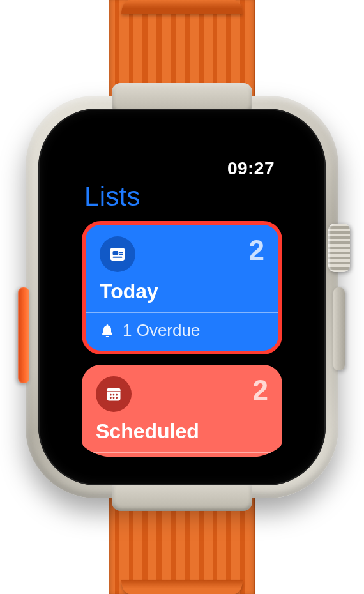  Describe the element at coordinates (182, 291) in the screenshot. I see `today-label: Today` at that location.